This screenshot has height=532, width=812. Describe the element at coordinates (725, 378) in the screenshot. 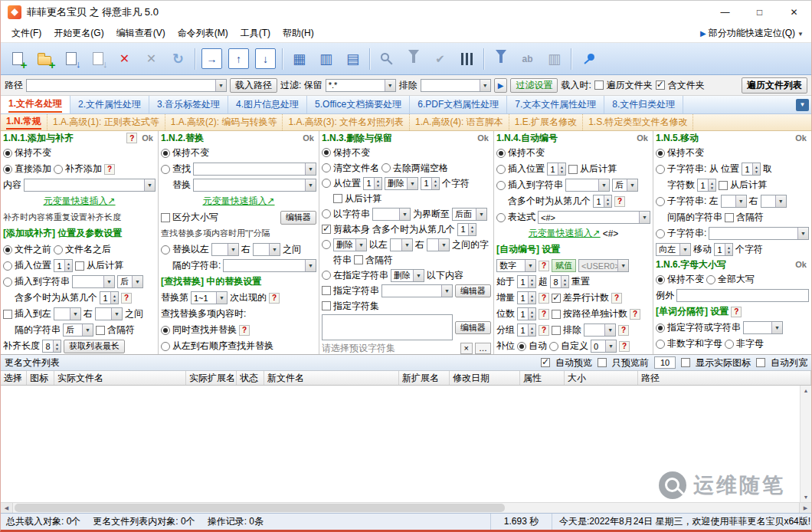

I see `column-path: 路径` at that location.